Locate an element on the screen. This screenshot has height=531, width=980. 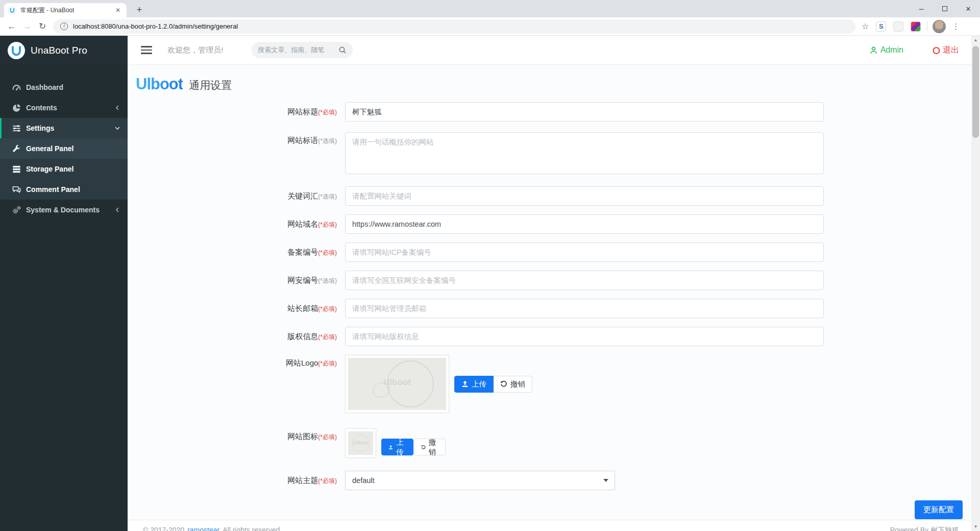
comments-icon is located at coordinates (16, 190).